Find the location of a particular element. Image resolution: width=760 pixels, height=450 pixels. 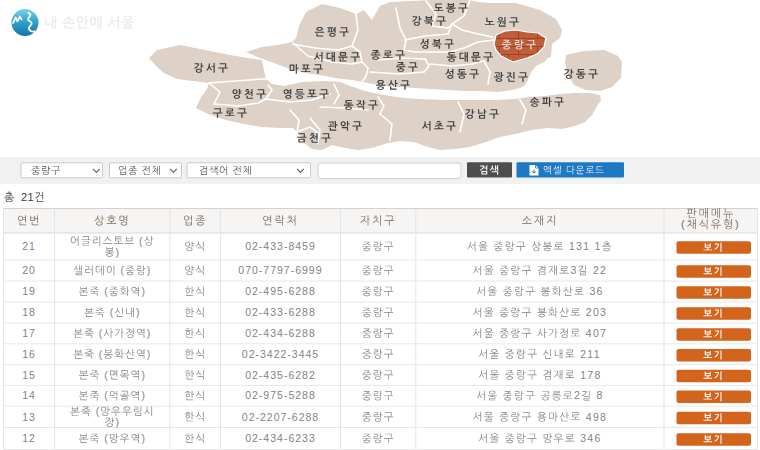

svg-text: 13 is located at coordinates (29, 417).